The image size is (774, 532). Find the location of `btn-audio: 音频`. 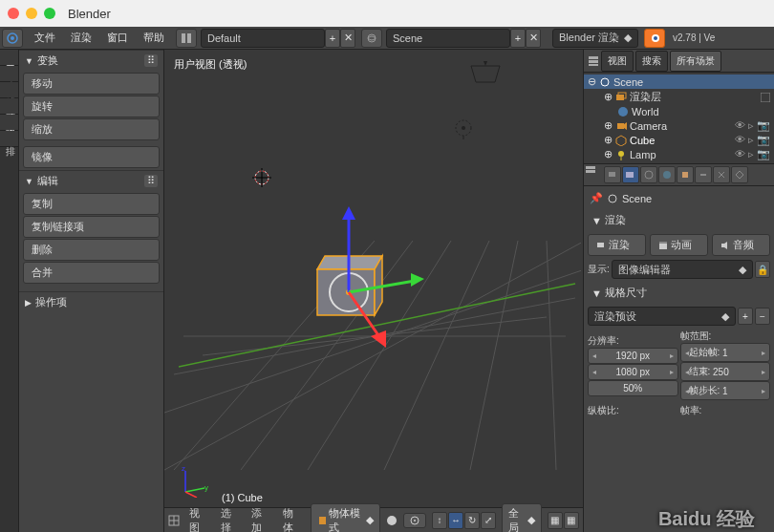

btn-audio: 音频 is located at coordinates (742, 245).